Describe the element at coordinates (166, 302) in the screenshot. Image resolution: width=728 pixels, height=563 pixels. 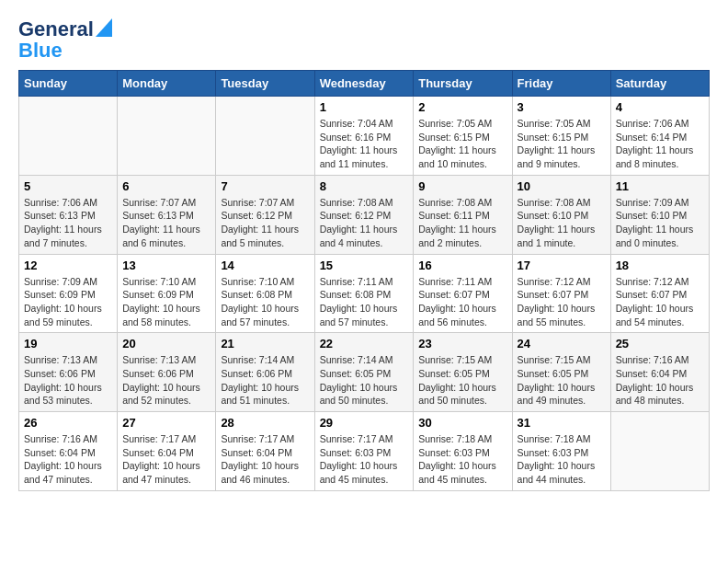
I see `day-info: Sunrise: 7:10 AM Sunset: 6:09 PM Dayligh…` at that location.